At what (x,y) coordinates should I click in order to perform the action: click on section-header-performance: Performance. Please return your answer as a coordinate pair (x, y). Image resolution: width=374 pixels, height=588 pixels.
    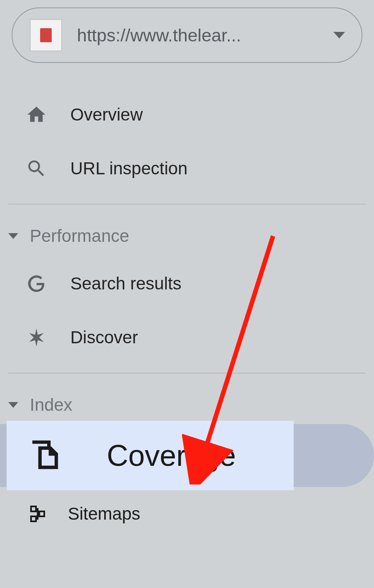
    Looking at the image, I should click on (187, 236).